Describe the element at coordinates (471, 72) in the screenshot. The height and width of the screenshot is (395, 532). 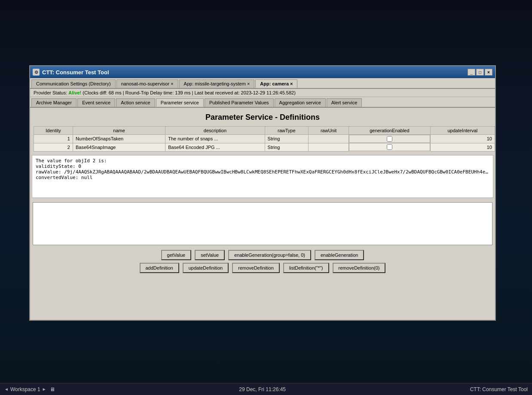
I see `minimize-button: _` at that location.